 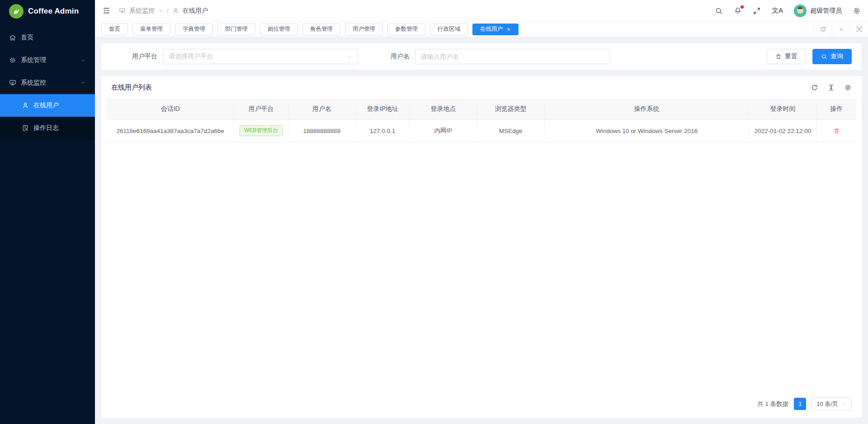 What do you see at coordinates (809, 57) in the screenshot?
I see `filter-buttons: 重置 查询` at bounding box center [809, 57].